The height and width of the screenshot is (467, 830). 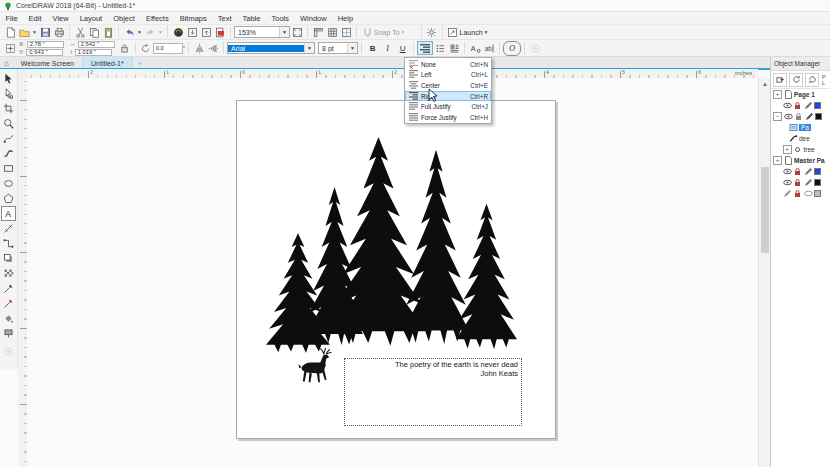 I want to click on font-name-value: Arial, so click(x=266, y=48).